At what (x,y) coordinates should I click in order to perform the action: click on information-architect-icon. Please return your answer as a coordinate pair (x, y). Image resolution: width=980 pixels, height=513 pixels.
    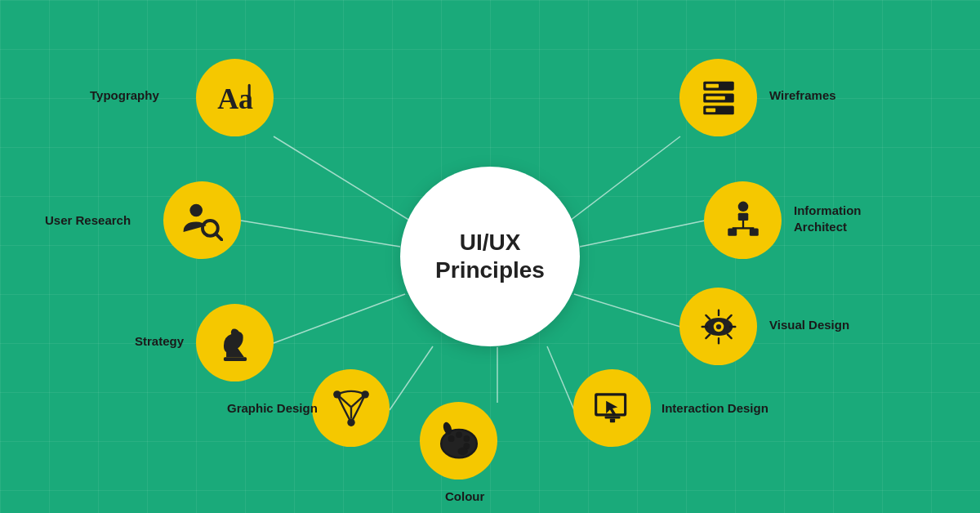
    Looking at the image, I should click on (743, 221).